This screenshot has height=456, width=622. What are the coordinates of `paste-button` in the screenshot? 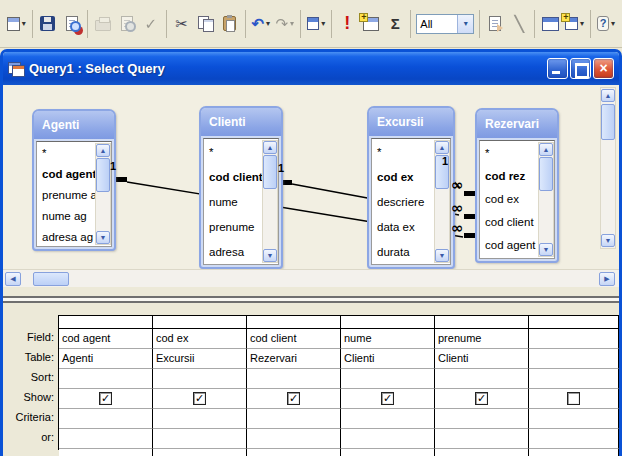 It's located at (230, 24).